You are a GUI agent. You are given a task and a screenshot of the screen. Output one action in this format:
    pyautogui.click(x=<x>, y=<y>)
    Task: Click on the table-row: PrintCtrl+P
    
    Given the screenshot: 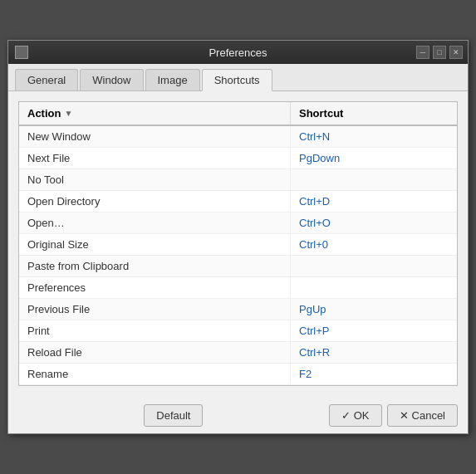 What is the action you would take?
    pyautogui.click(x=238, y=331)
    